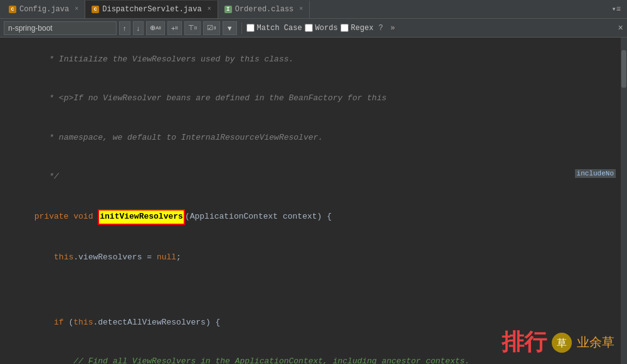  I want to click on tab-close-ordered: ×, so click(301, 9).